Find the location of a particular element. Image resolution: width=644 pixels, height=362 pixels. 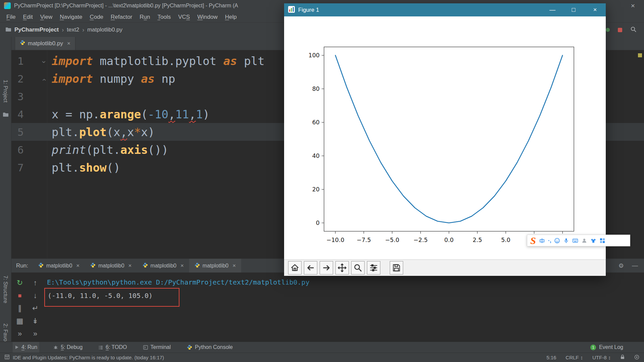

breadcrumb-project: PyCharmProject is located at coordinates (37, 30).